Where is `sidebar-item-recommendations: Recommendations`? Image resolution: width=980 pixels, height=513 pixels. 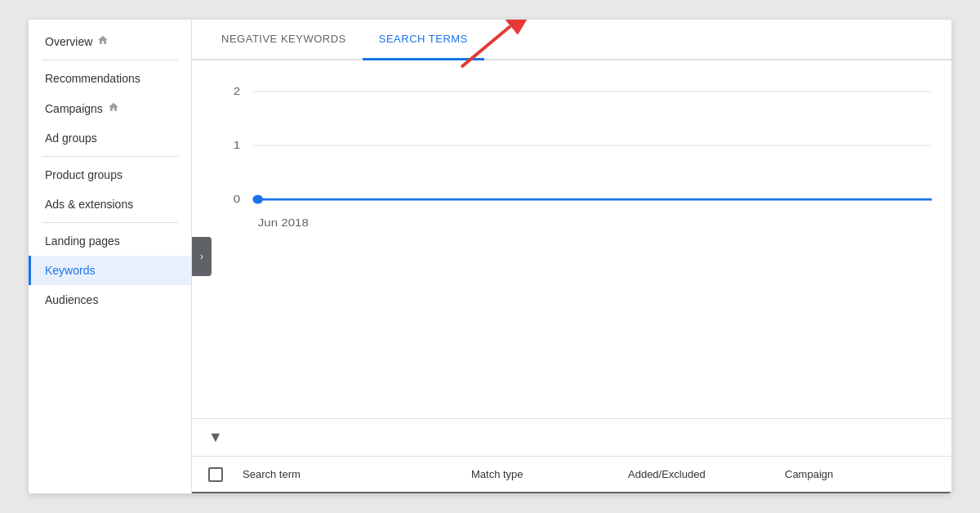 sidebar-item-recommendations: Recommendations is located at coordinates (109, 78).